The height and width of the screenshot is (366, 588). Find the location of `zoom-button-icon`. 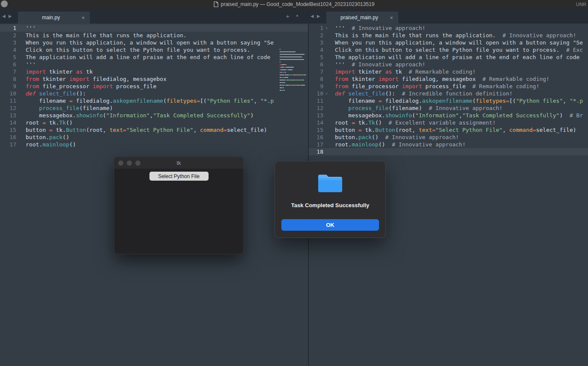

zoom-button-icon is located at coordinates (138, 163).